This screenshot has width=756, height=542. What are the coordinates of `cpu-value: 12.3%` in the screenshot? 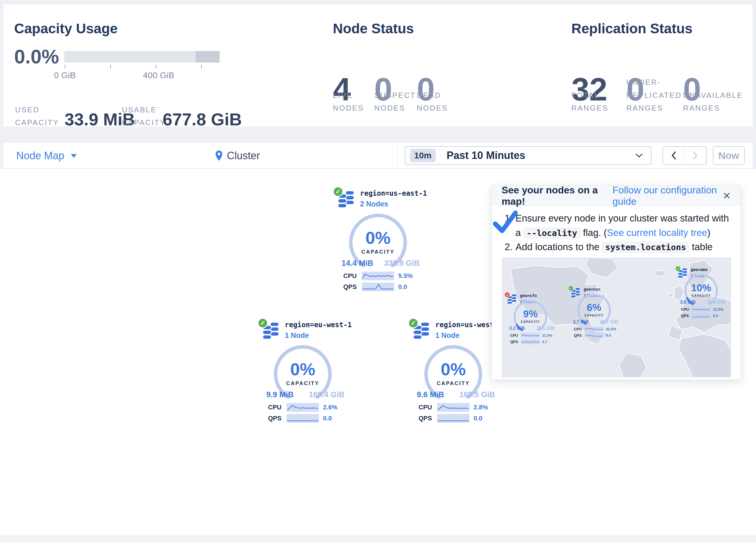 It's located at (718, 310).